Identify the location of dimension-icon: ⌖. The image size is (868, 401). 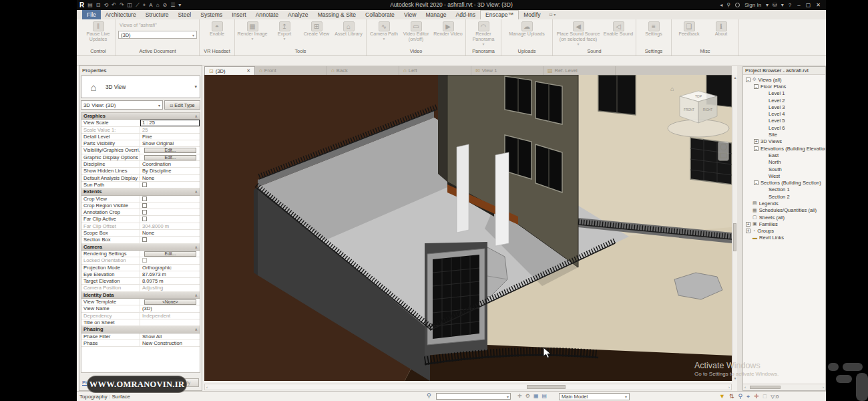
(144, 5).